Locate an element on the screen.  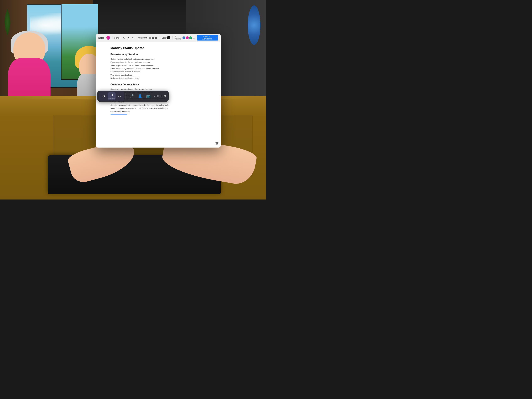
taskbar-group-1: ⚙ 🖥 Computer ⚙ is located at coordinates (112, 96).